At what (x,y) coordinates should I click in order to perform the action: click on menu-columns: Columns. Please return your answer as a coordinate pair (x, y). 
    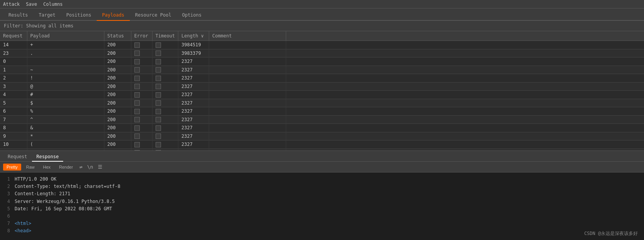
    Looking at the image, I should click on (53, 4).